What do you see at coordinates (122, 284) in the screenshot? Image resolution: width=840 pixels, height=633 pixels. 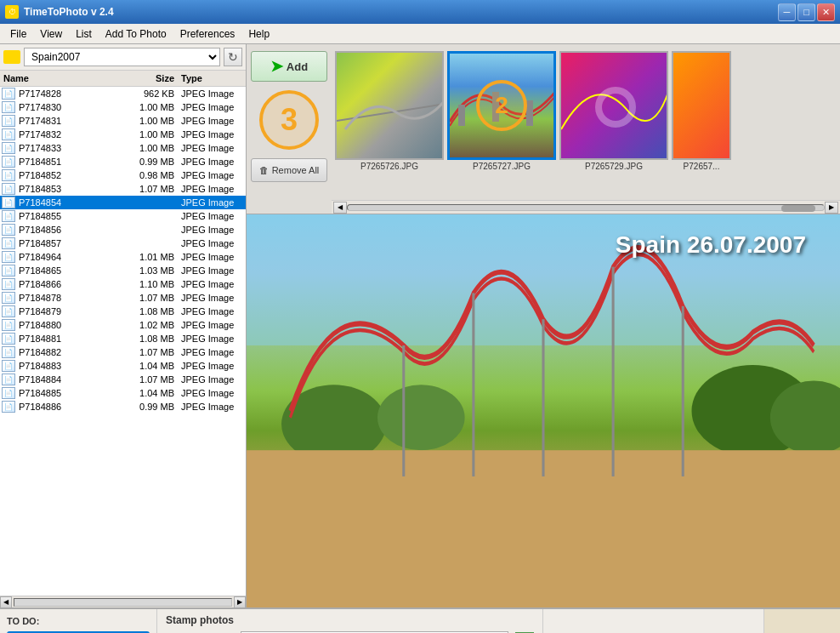 I see `file-row: 📄 P7184866 1.10 MB JPEG Image` at bounding box center [122, 284].